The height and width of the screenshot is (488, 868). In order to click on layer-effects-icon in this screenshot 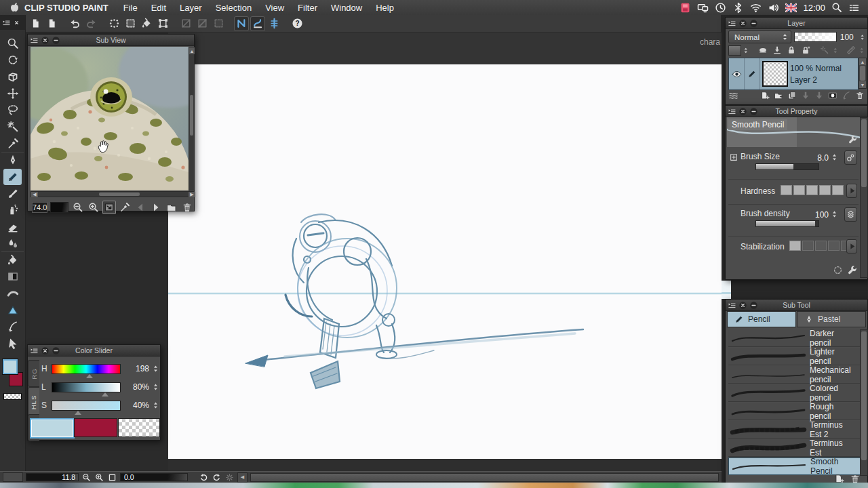, I will do `click(734, 96)`.